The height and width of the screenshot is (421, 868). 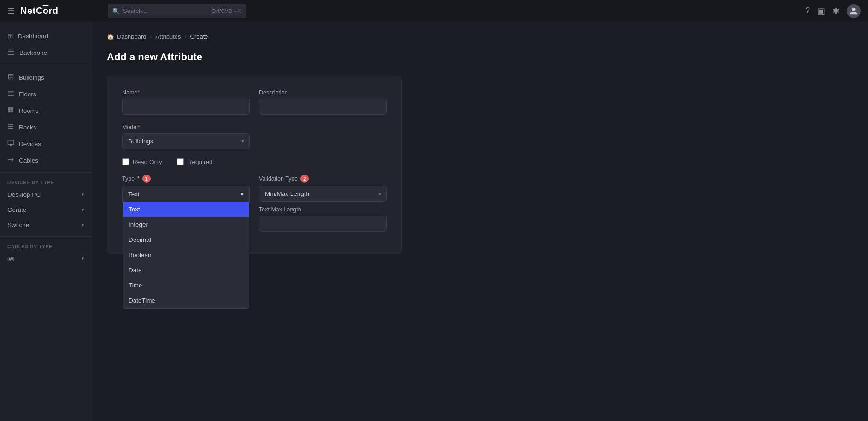 What do you see at coordinates (323, 107) in the screenshot?
I see `description-input` at bounding box center [323, 107].